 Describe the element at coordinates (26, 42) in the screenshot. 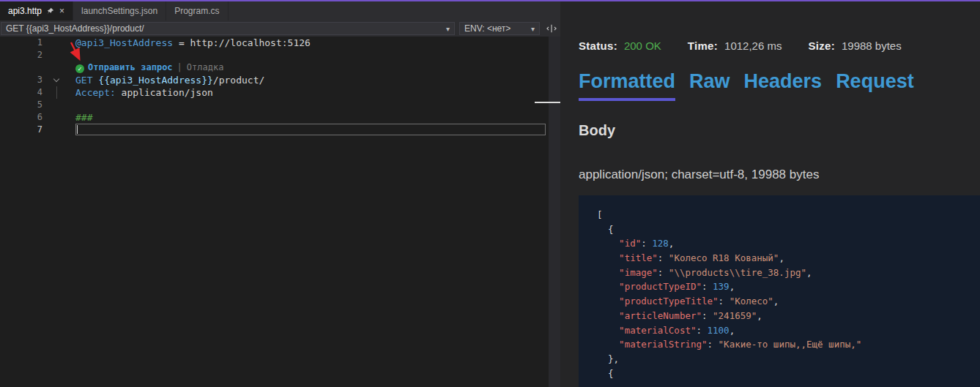

I see `line-number: 1` at that location.